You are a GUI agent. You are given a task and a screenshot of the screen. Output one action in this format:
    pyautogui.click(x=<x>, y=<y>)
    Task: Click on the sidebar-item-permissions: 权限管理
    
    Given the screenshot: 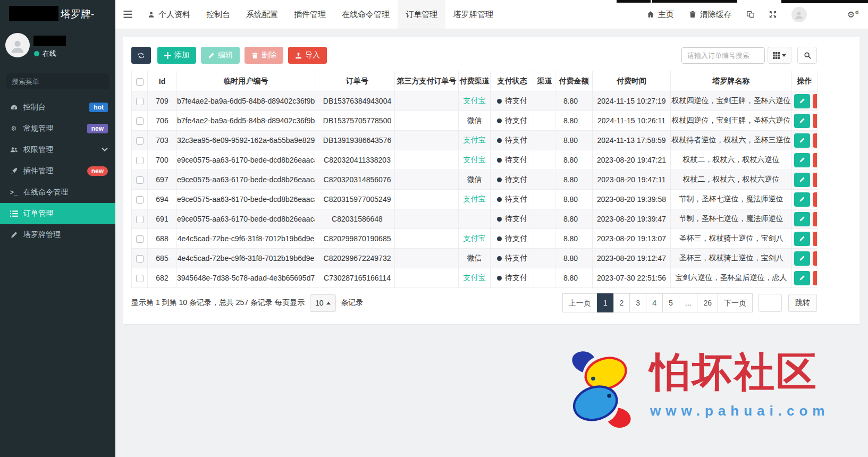 What is the action you would take?
    pyautogui.click(x=57, y=150)
    